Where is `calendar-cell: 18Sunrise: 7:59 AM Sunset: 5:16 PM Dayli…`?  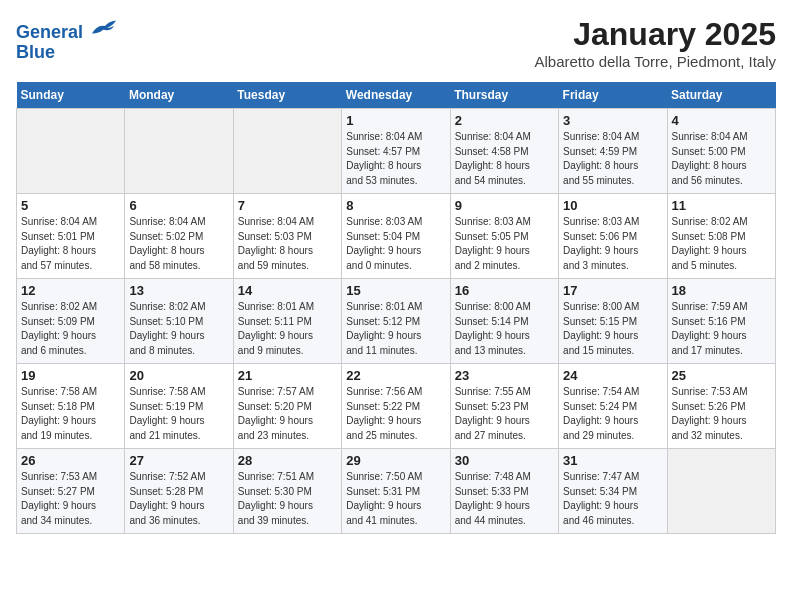 calendar-cell: 18Sunrise: 7:59 AM Sunset: 5:16 PM Dayli… is located at coordinates (721, 322).